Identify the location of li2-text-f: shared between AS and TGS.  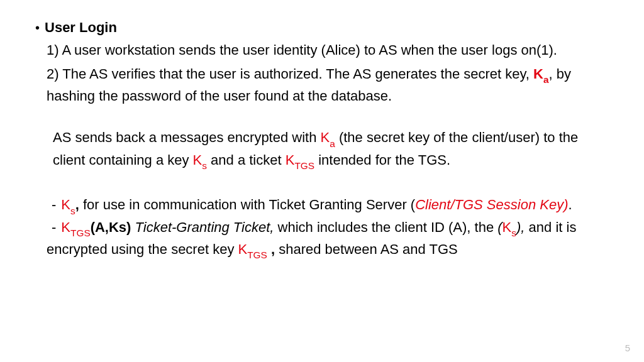
(366, 249).